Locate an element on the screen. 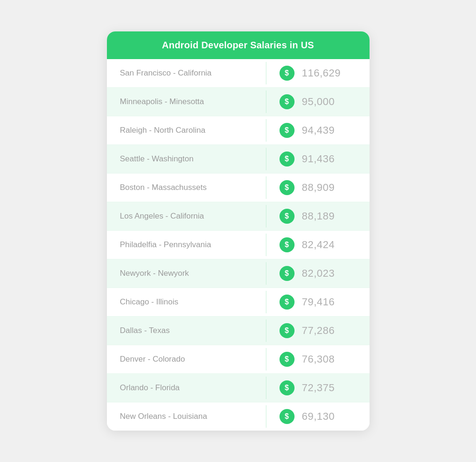  salary-value: 77,286 is located at coordinates (318, 331).